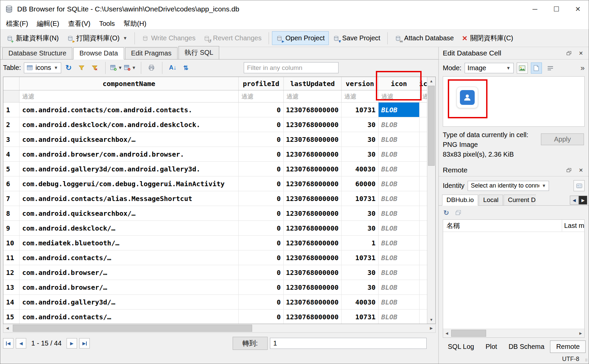 The height and width of the screenshot is (364, 589). I want to click on menu-file: 檔案(F), so click(17, 24).